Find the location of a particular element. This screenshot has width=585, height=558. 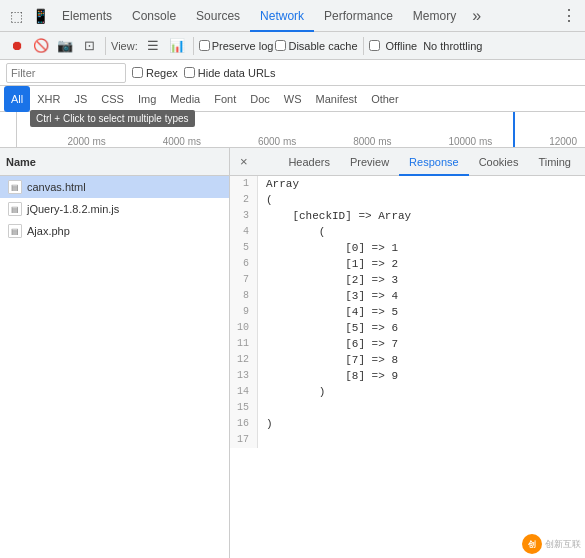

type-tab-ws: WS is located at coordinates (293, 99).